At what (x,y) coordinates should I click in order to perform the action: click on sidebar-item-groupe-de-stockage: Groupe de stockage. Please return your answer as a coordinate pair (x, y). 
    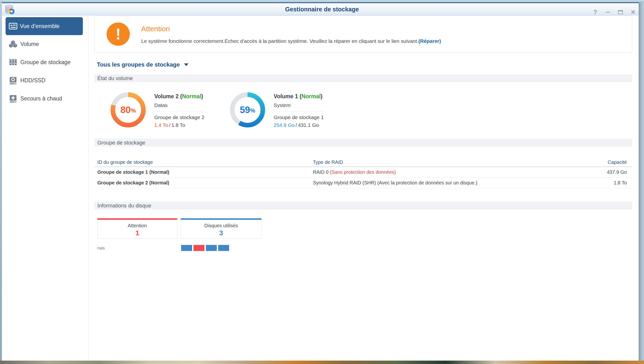
    Looking at the image, I should click on (45, 62).